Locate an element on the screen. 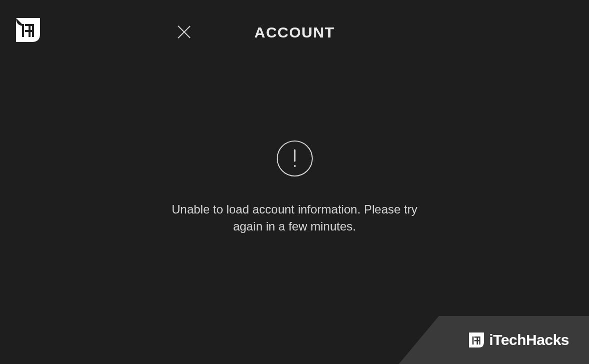 The image size is (589, 364). watermark-ribbon: iTechHacks is located at coordinates (494, 340).